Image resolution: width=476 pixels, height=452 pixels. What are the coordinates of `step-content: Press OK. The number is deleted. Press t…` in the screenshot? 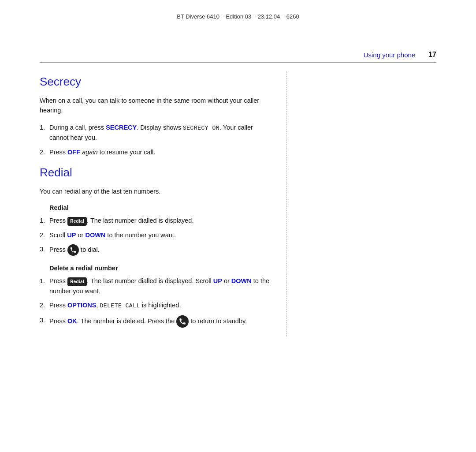 It's located at (161, 321).